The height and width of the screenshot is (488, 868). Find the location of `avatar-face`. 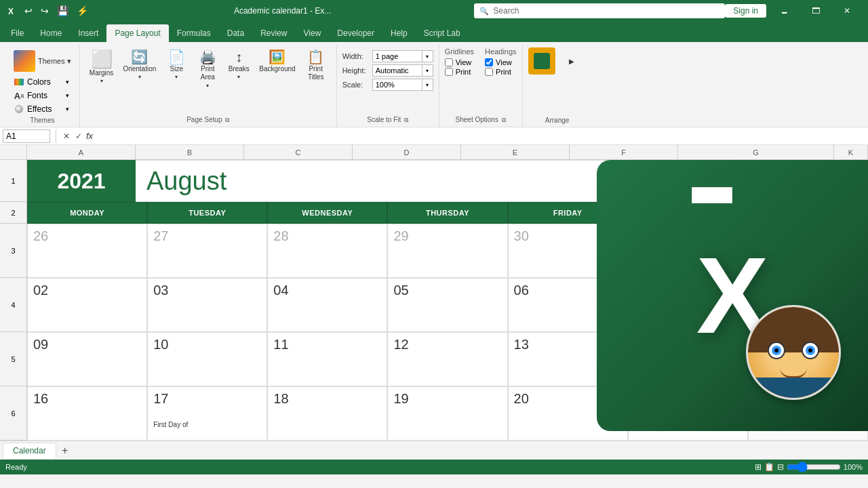

avatar-face is located at coordinates (793, 352).